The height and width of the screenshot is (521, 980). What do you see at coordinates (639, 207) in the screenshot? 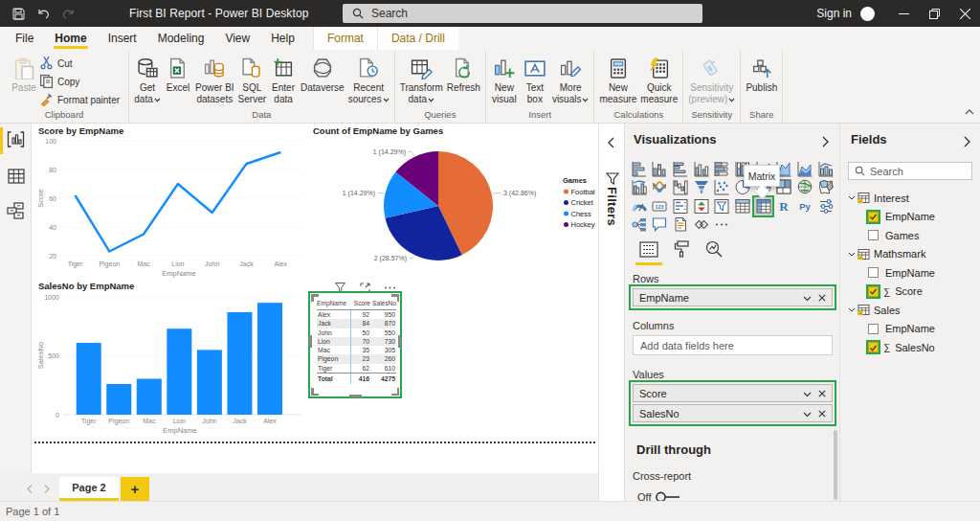
I see `gauge-visual-button` at bounding box center [639, 207].